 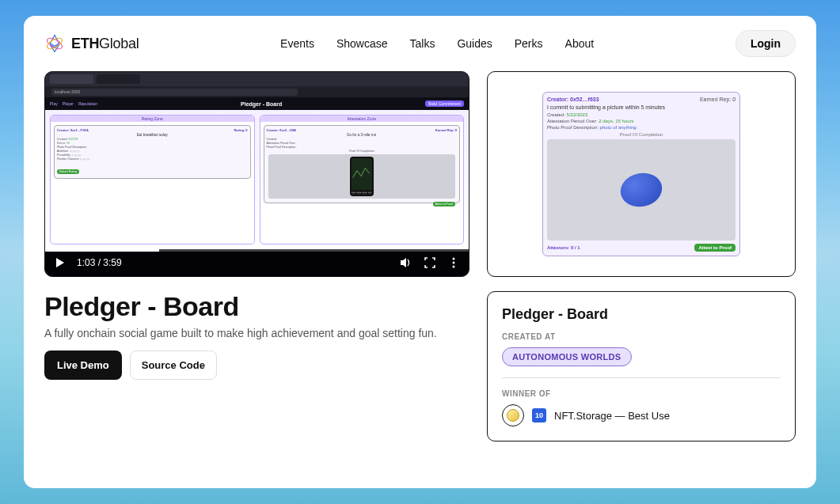 What do you see at coordinates (641, 366) in the screenshot?
I see `project-info-card: Pledger - Board CREATED AT AUTONOMOUS WO…` at bounding box center [641, 366].